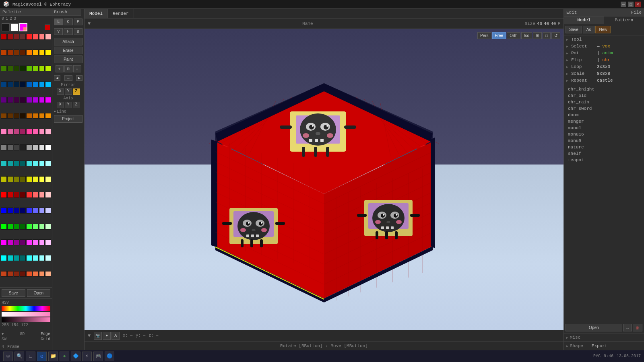 The width and height of the screenshot is (644, 362). I want to click on file-item-8: monu9, so click(604, 141).